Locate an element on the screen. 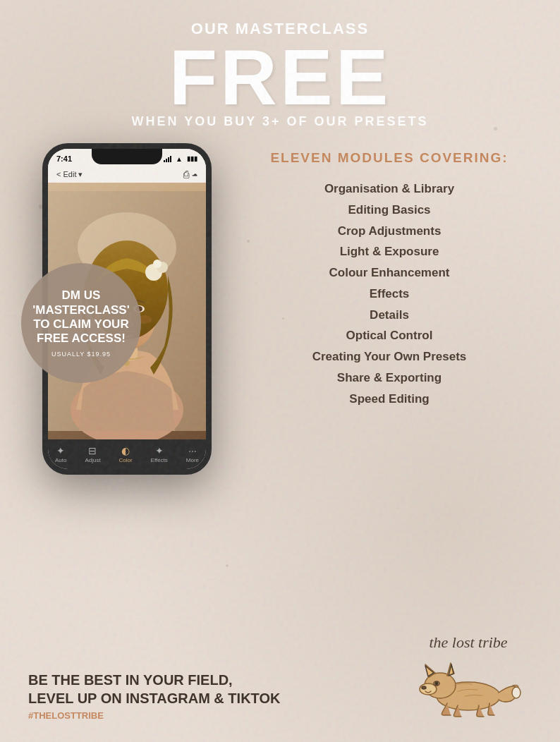 The image size is (560, 742). phone-time: 7:41 is located at coordinates (64, 159).